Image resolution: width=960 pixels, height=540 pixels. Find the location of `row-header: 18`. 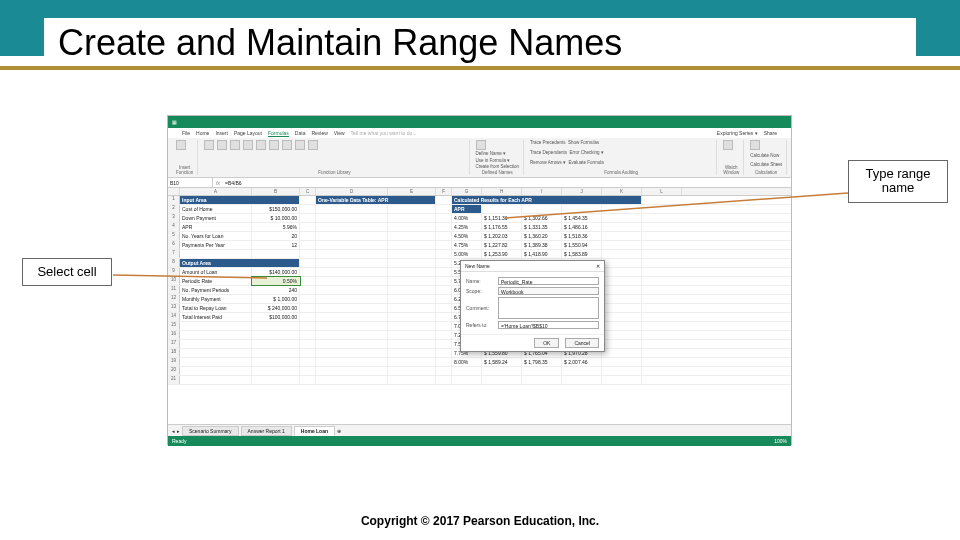

row-header: 18 is located at coordinates (174, 353).